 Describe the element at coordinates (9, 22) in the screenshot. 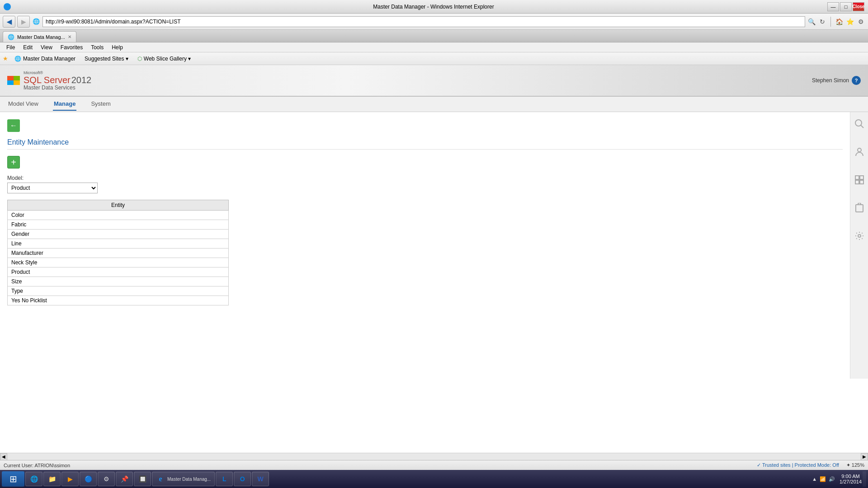

I see `back-button: ◀` at that location.